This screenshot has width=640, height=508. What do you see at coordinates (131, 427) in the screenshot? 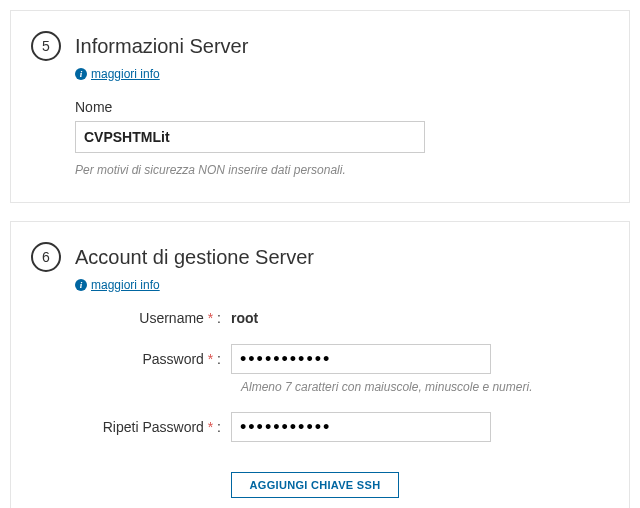
I see `repeat-password-label: Ripeti Password * :` at bounding box center [131, 427].